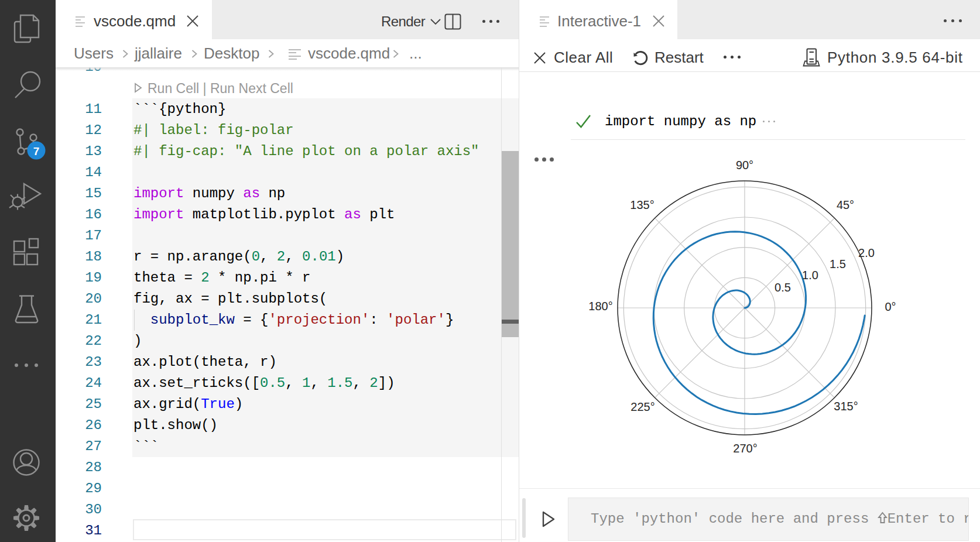 The height and width of the screenshot is (542, 980). Describe the element at coordinates (838, 264) in the screenshot. I see `svg-text: 1.5` at that location.